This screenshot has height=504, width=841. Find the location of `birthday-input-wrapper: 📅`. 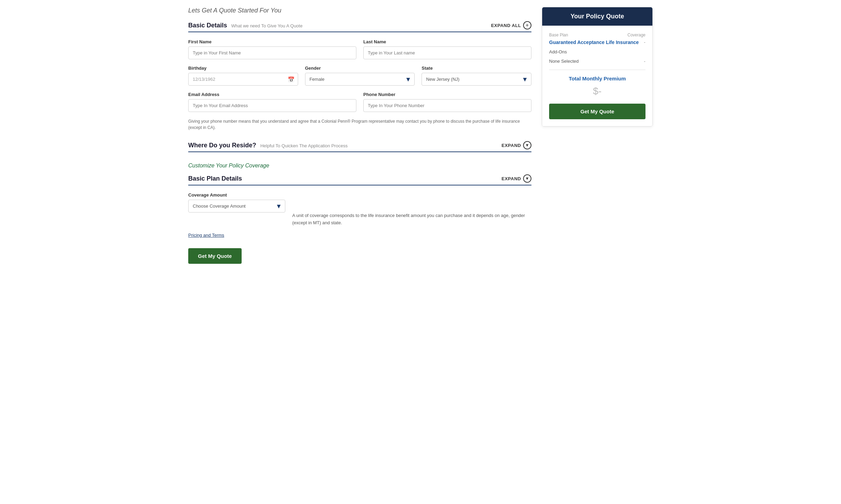

birthday-input-wrapper: 📅 is located at coordinates (243, 79).